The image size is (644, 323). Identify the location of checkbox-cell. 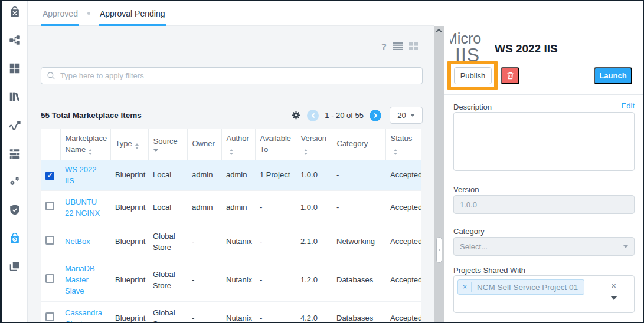
(51, 281).